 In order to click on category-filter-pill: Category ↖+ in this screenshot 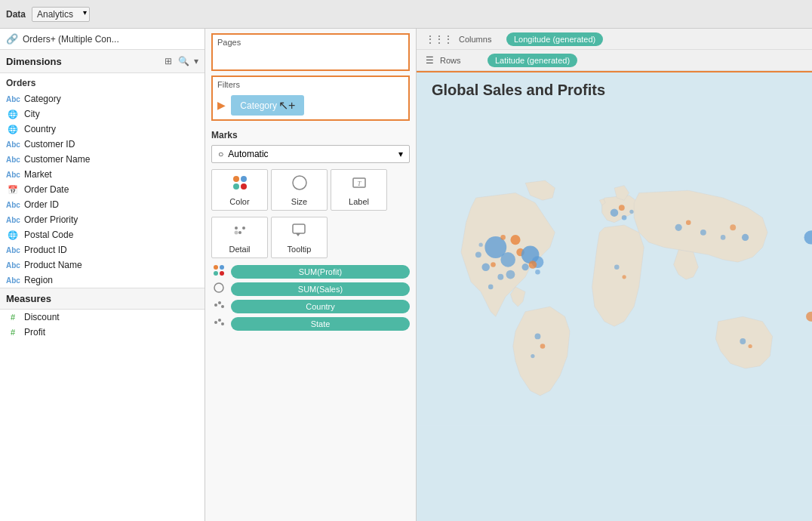, I will do `click(267, 106)`.